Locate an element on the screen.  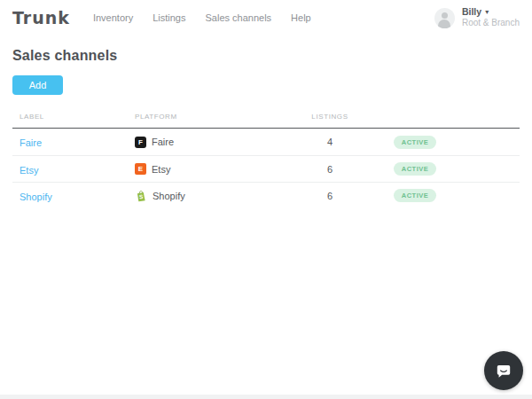
column-header-label: Label is located at coordinates (70, 117).